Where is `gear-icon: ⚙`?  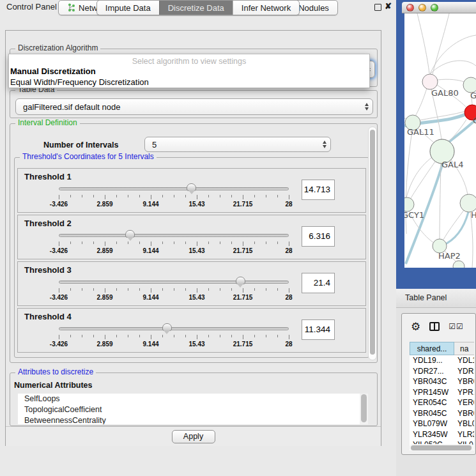
gear-icon: ⚙ is located at coordinates (415, 327).